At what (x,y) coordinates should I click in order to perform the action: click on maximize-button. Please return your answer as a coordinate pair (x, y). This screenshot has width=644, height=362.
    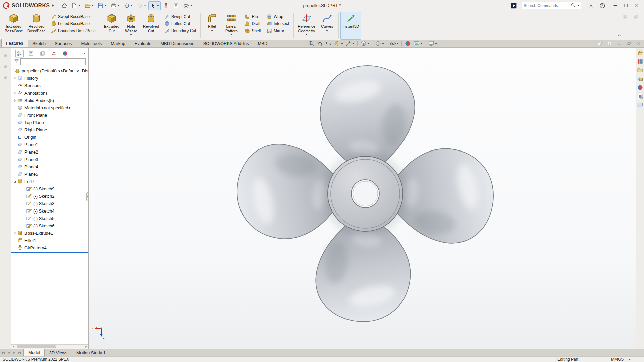
    Looking at the image, I should click on (626, 5).